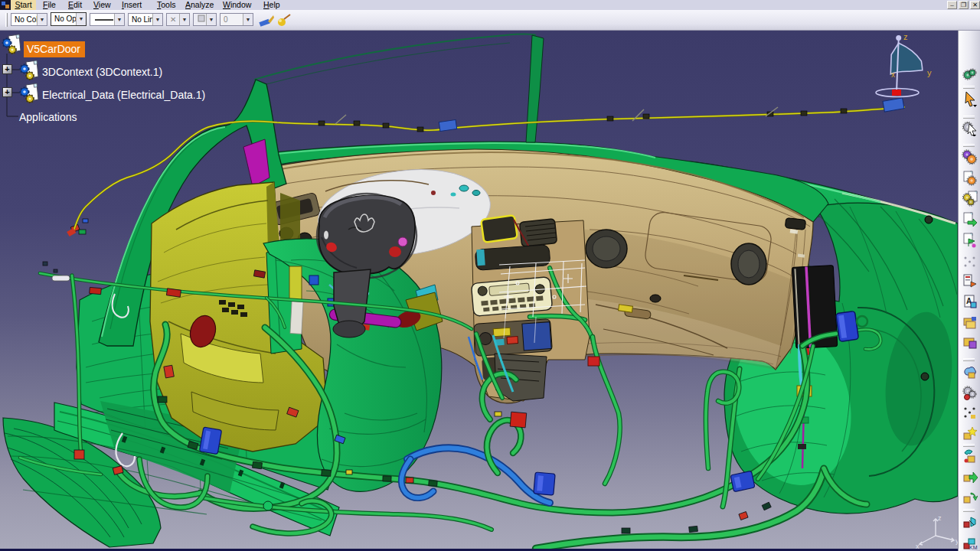  What do you see at coordinates (974, 548) in the screenshot?
I see `svg-text: KM` at bounding box center [974, 548].